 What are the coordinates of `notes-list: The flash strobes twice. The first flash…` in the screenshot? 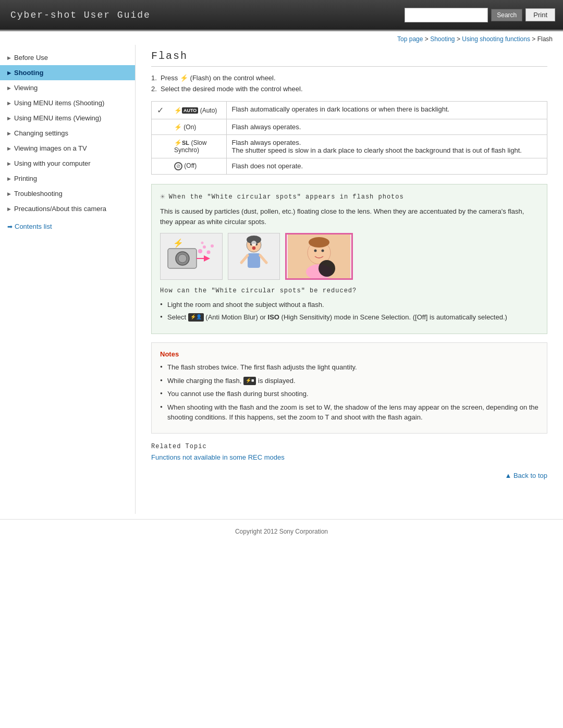 It's located at (349, 392).